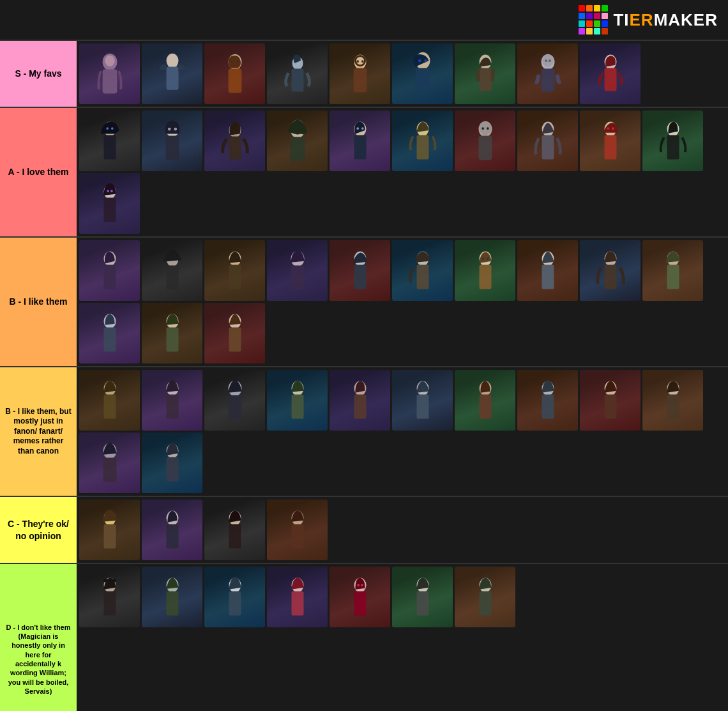  What do you see at coordinates (648, 20) in the screenshot?
I see `tiermaker-logo: TiERMAKER` at bounding box center [648, 20].